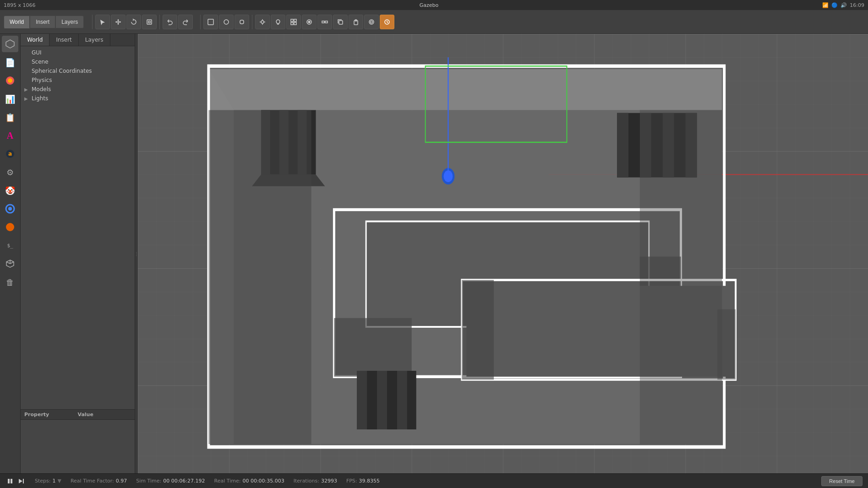  What do you see at coordinates (857, 5) in the screenshot?
I see `clock: 16:09` at bounding box center [857, 5].